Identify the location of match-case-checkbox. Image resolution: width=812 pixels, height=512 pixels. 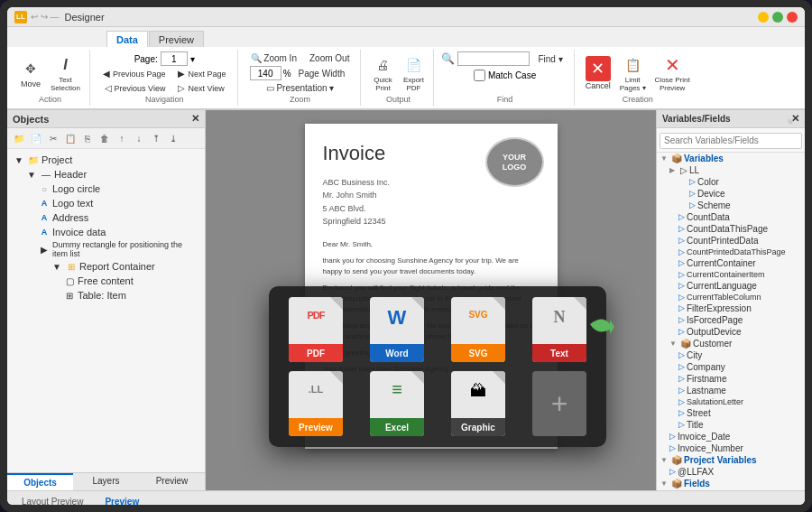
(480, 76).